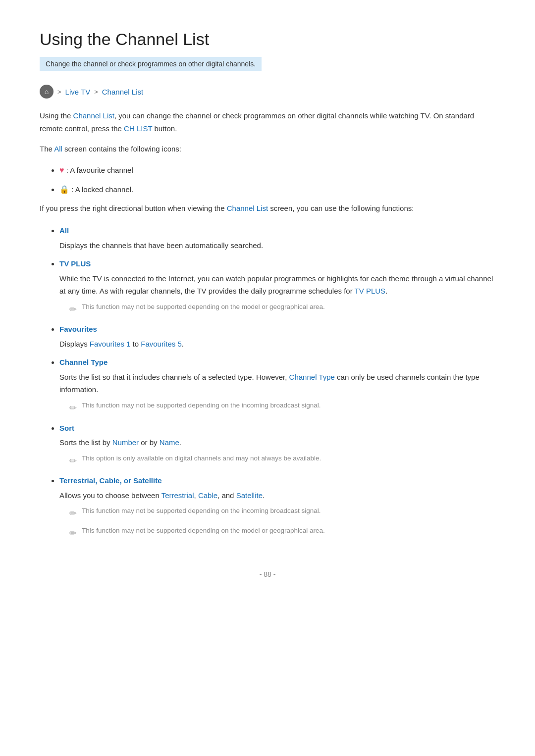  Describe the element at coordinates (64, 231) in the screenshot. I see `function-all-title: All` at that location.